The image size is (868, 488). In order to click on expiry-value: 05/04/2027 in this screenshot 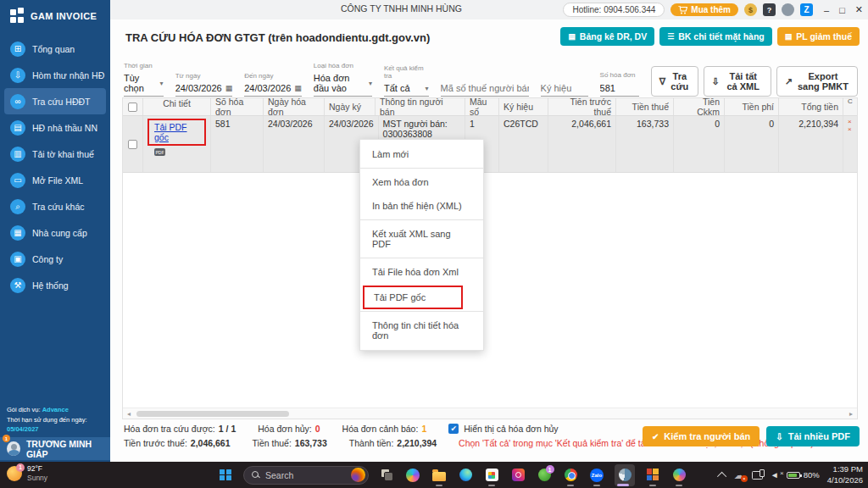, I will do `click(23, 429)`.